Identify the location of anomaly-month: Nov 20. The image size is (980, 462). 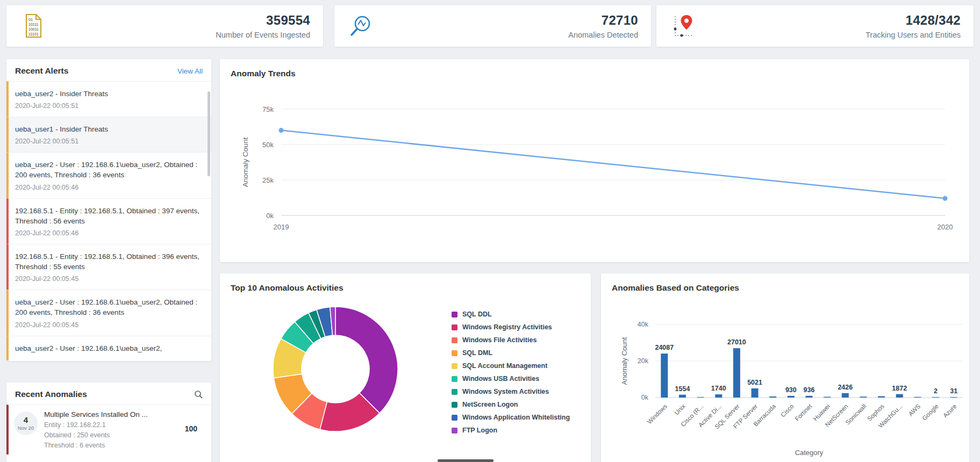
(26, 428).